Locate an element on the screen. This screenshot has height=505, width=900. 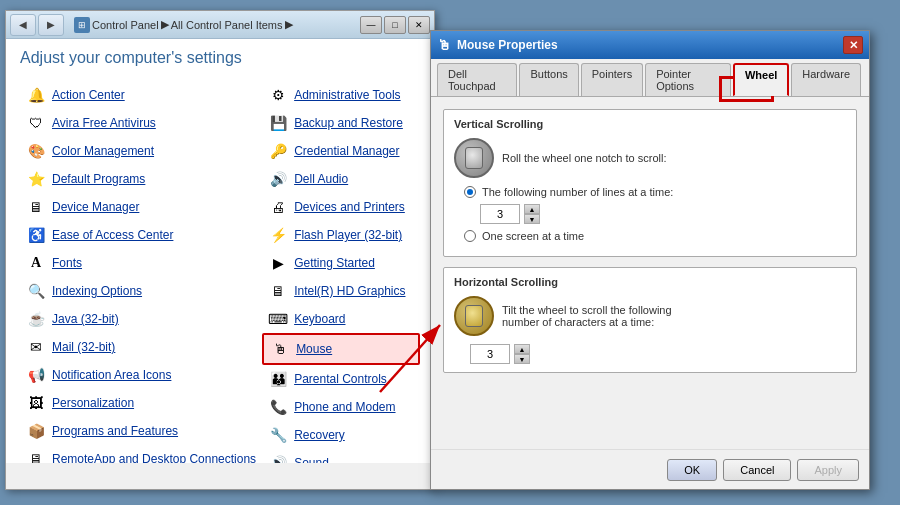
sound-label: Sound is located at coordinates (312, 460).